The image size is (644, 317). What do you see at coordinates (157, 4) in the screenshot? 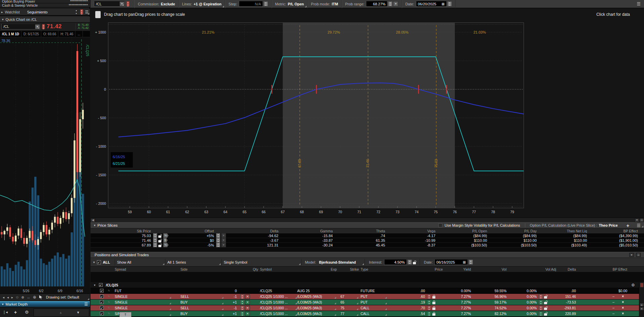
I see `commission-setting: Commission: Exclude` at bounding box center [157, 4].